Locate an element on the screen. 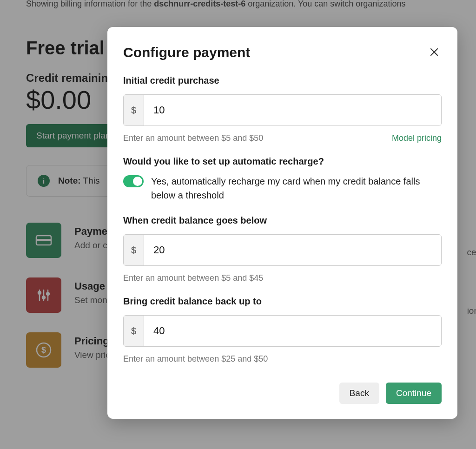 Image resolution: width=476 pixels, height=449 pixels. topup-label: Bring credit balance back up to is located at coordinates (283, 301).